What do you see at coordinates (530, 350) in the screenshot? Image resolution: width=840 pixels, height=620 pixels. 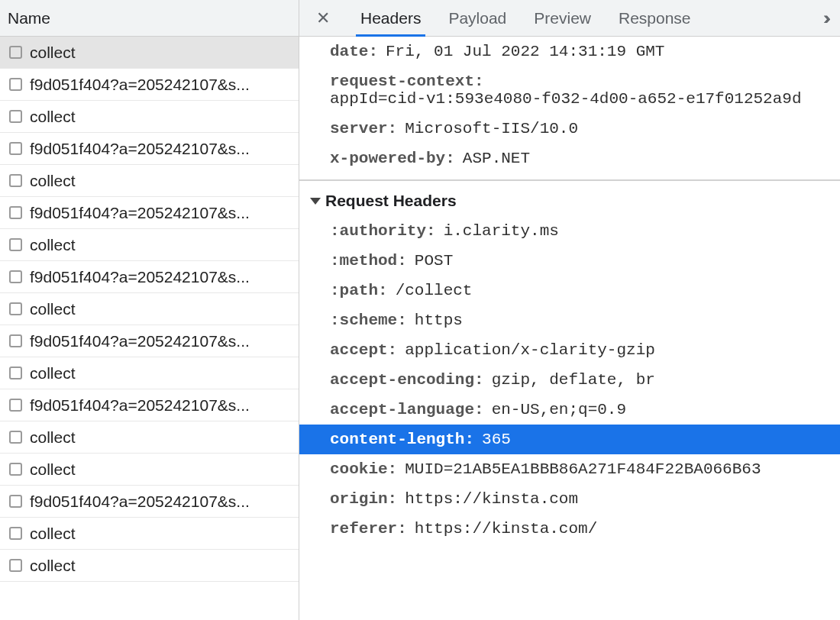 I see `header-value: application/x-clarity-gzip` at bounding box center [530, 350].